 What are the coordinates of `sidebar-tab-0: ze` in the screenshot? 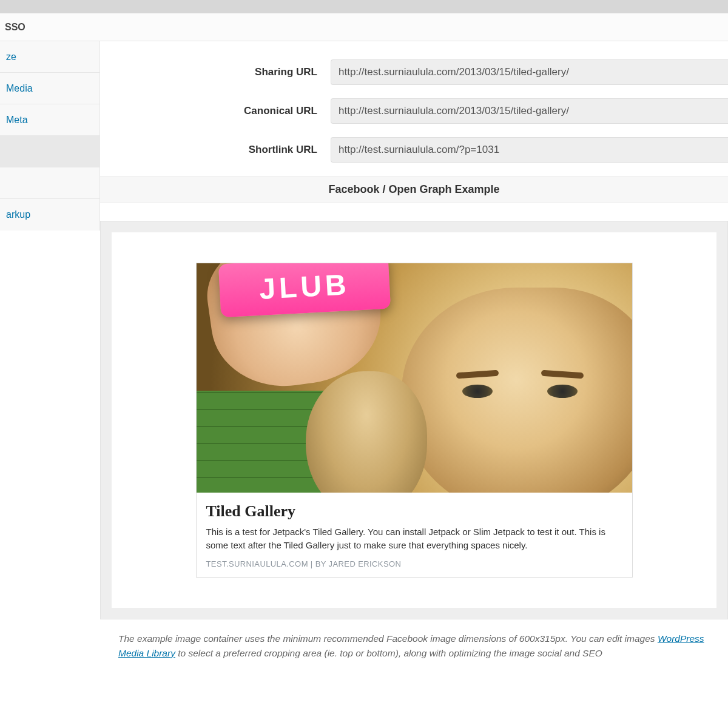 It's located at (50, 57).